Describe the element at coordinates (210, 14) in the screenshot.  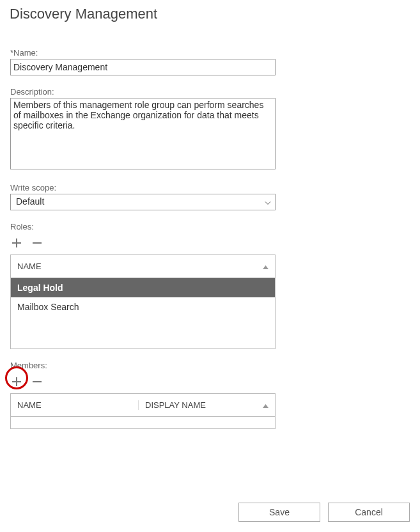
I see `page-title: Discovery Management` at that location.